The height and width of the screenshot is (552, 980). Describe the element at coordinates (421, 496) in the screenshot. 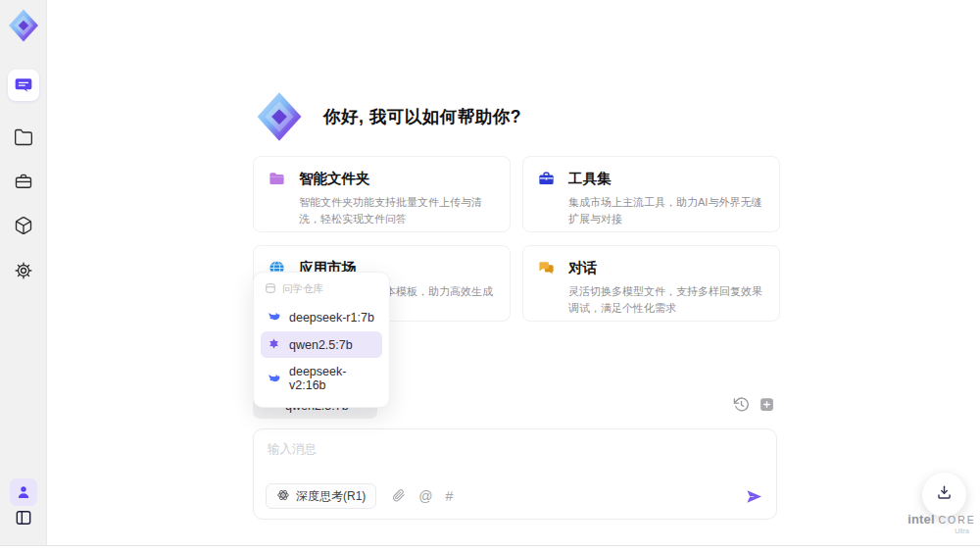

I see `composer-icons: @ #` at that location.